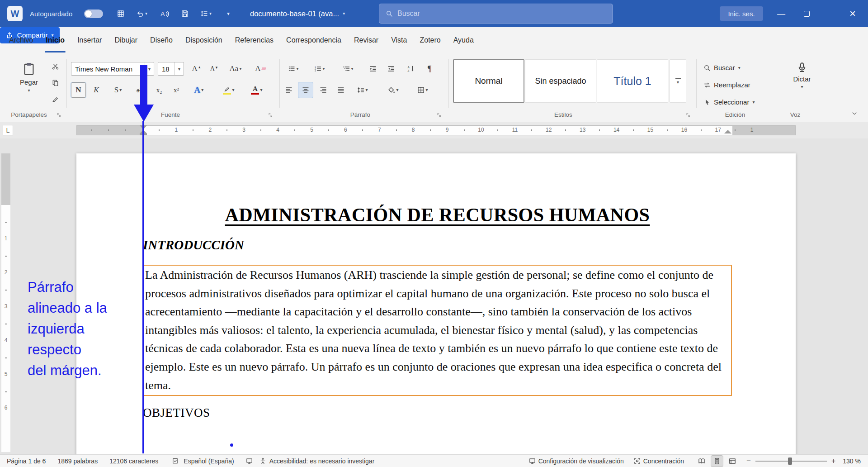 The height and width of the screenshot is (467, 868). What do you see at coordinates (254, 40) in the screenshot?
I see `tab-referencias: Referencias` at bounding box center [254, 40].